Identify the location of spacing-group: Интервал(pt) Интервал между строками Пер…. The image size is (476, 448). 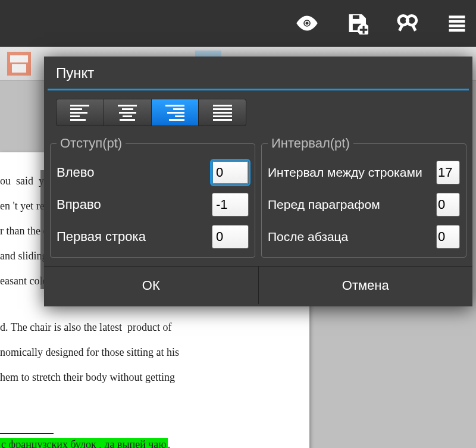
(364, 196).